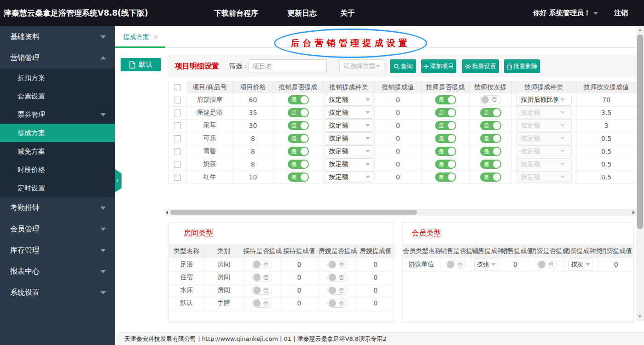  Describe the element at coordinates (544, 100) in the screenshot. I see `type-dropdown: 按折后额比例` at that location.